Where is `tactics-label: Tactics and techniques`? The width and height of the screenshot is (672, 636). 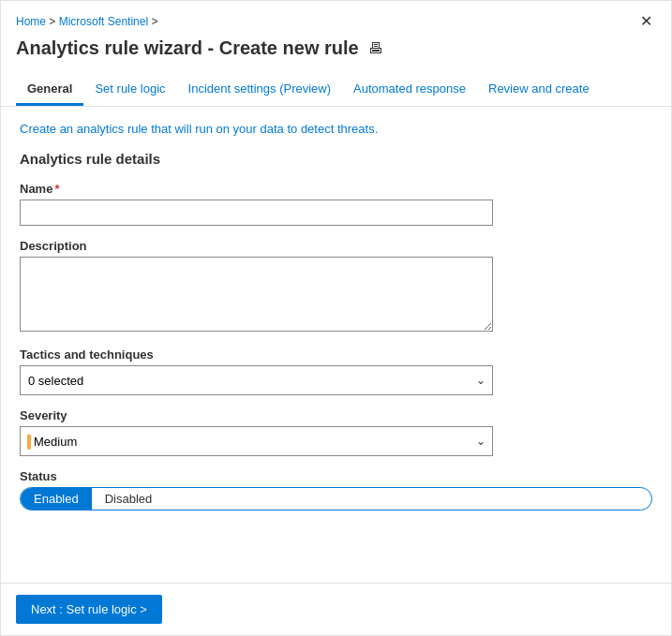
tactics-label: Tactics and techniques is located at coordinates (336, 354).